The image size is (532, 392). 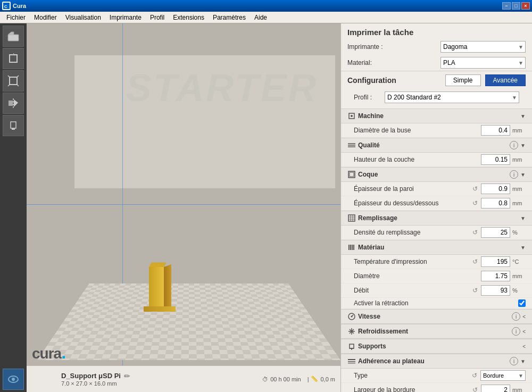 I want to click on menu-extensions: Extensions, so click(x=188, y=18).